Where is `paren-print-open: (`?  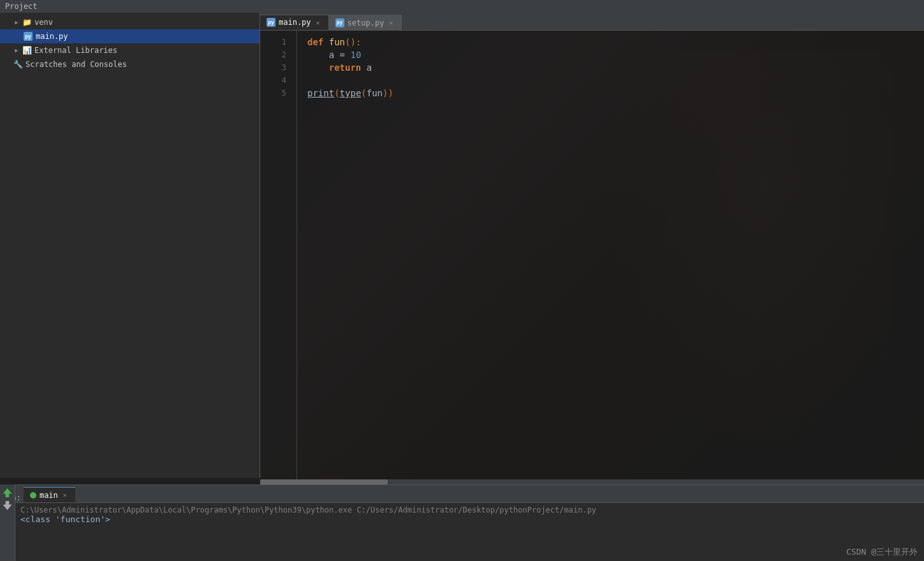
paren-print-open: ( is located at coordinates (337, 93).